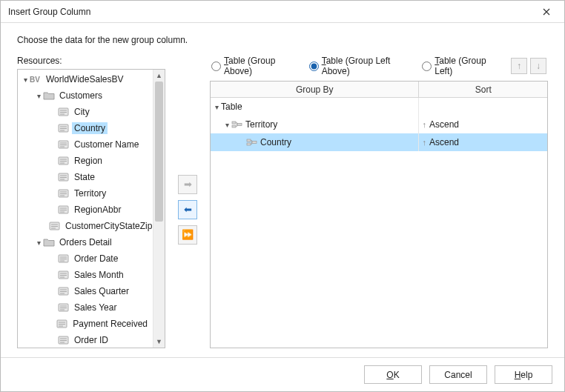 The width and height of the screenshot is (565, 392). I want to click on tree-node-label: Customer Name, so click(107, 144).